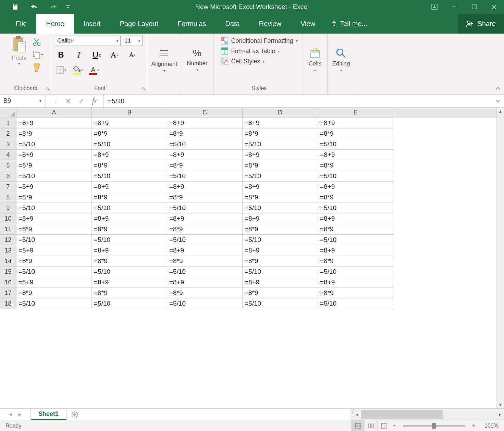  Describe the element at coordinates (205, 197) in the screenshot. I see `cell-C8: =8*9` at that location.